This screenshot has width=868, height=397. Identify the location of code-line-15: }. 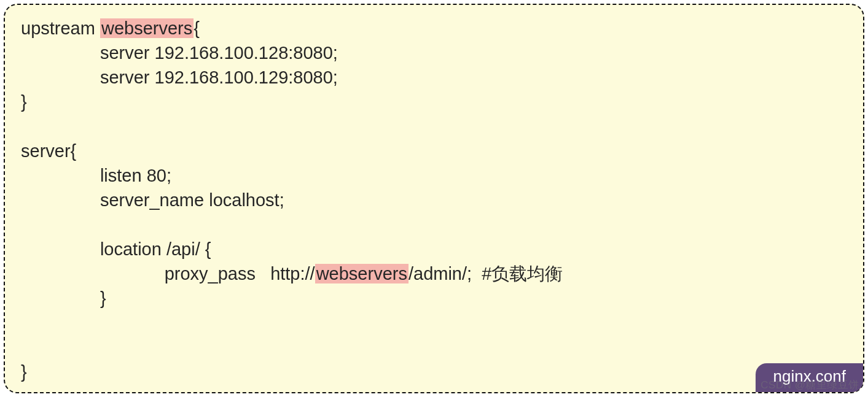
(24, 372).